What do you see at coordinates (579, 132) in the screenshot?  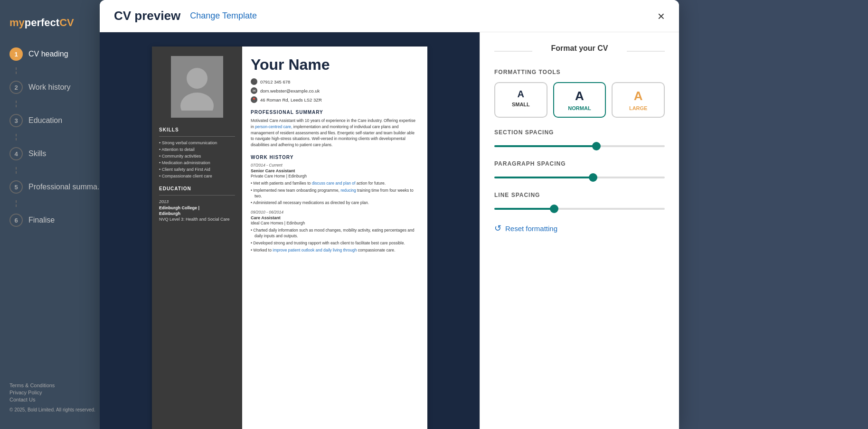 I see `section-spacing-label: SECTION SPACING` at bounding box center [579, 132].